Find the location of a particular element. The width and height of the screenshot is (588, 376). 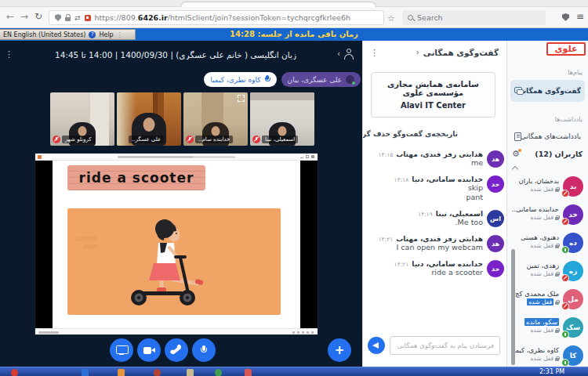

chat-bubbles-icon is located at coordinates (519, 91).